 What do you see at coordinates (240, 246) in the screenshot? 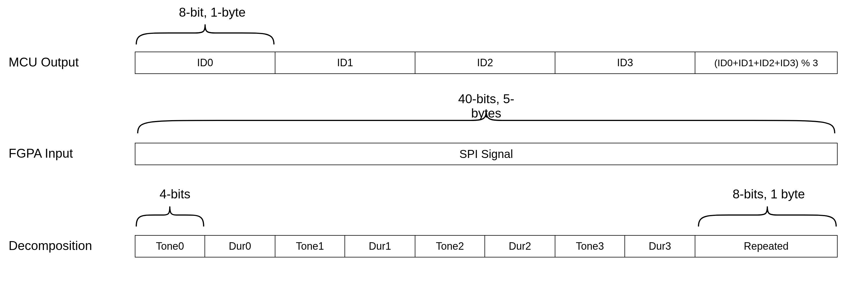
I see `decomp-cell-dur0: Dur0` at bounding box center [240, 246].